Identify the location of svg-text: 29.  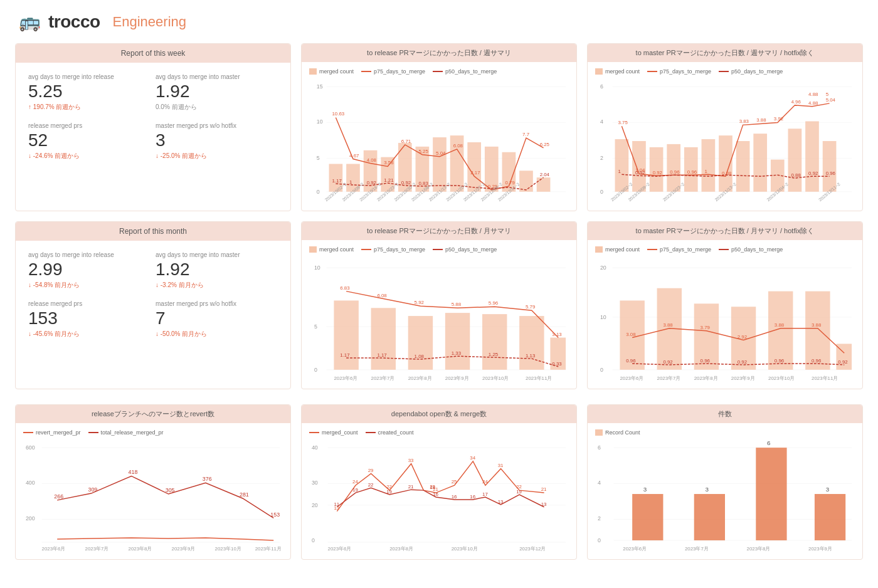
(371, 470).